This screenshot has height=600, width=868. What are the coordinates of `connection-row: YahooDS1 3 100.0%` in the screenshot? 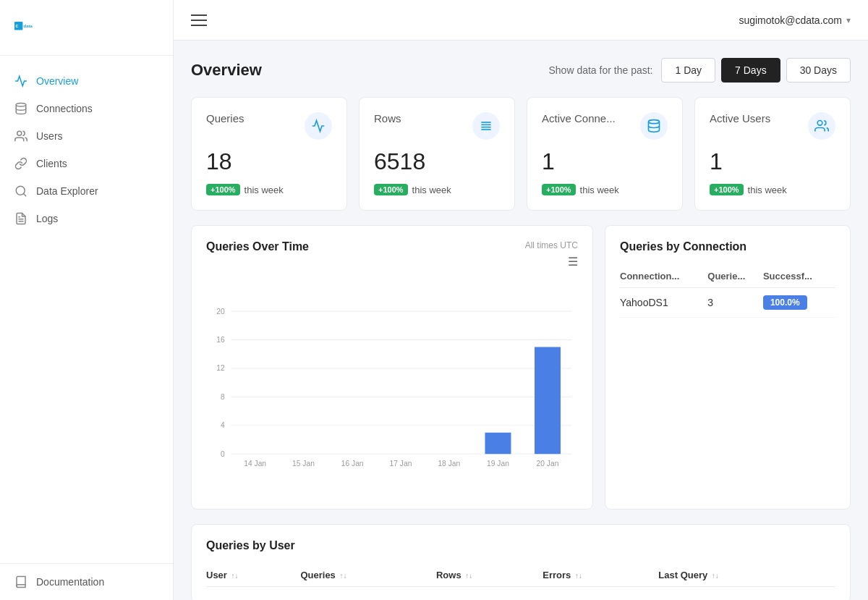 It's located at (728, 303).